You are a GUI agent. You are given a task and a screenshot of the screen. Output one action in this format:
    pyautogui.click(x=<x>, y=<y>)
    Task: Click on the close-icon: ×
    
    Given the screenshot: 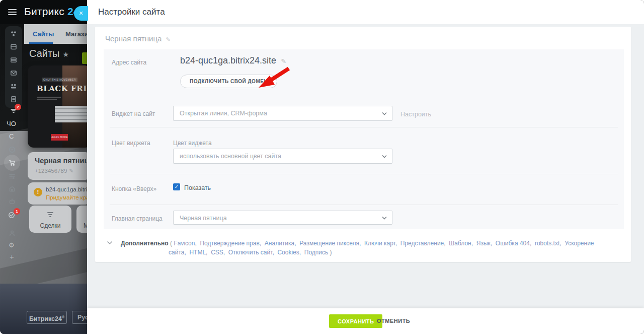 What is the action you would take?
    pyautogui.click(x=81, y=13)
    